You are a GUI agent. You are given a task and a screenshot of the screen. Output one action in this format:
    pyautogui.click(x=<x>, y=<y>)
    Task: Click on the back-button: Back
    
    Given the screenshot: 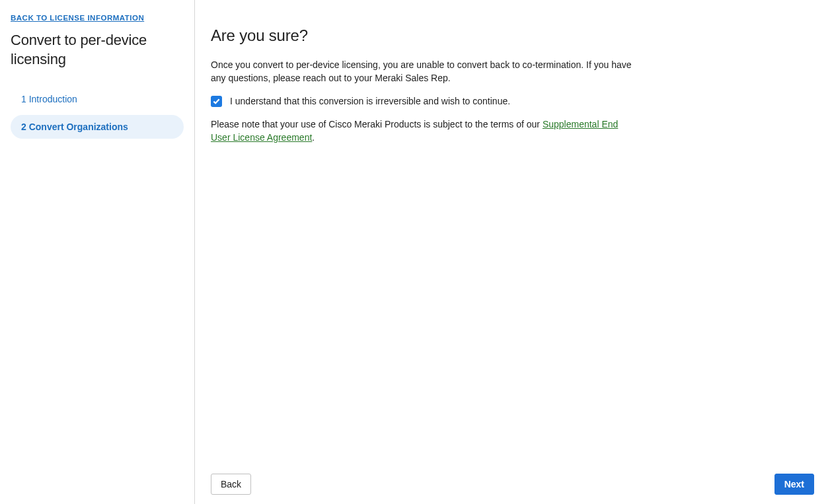 What is the action you would take?
    pyautogui.click(x=231, y=484)
    